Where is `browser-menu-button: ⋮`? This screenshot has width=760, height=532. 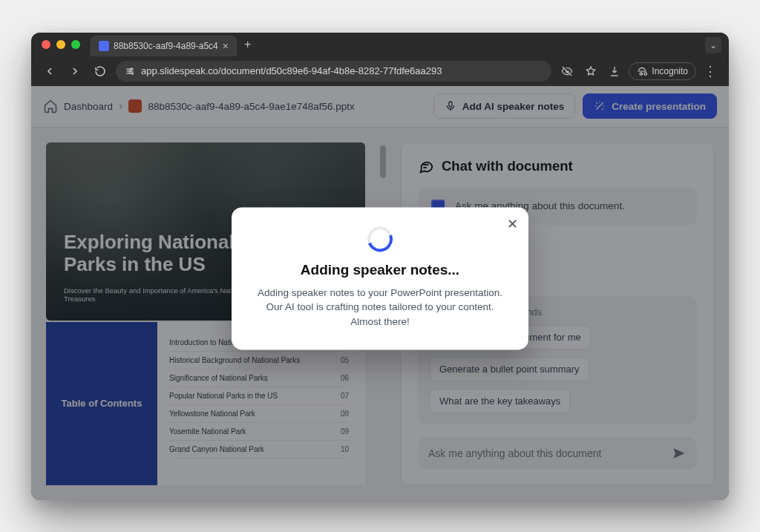 browser-menu-button: ⋮ is located at coordinates (710, 71).